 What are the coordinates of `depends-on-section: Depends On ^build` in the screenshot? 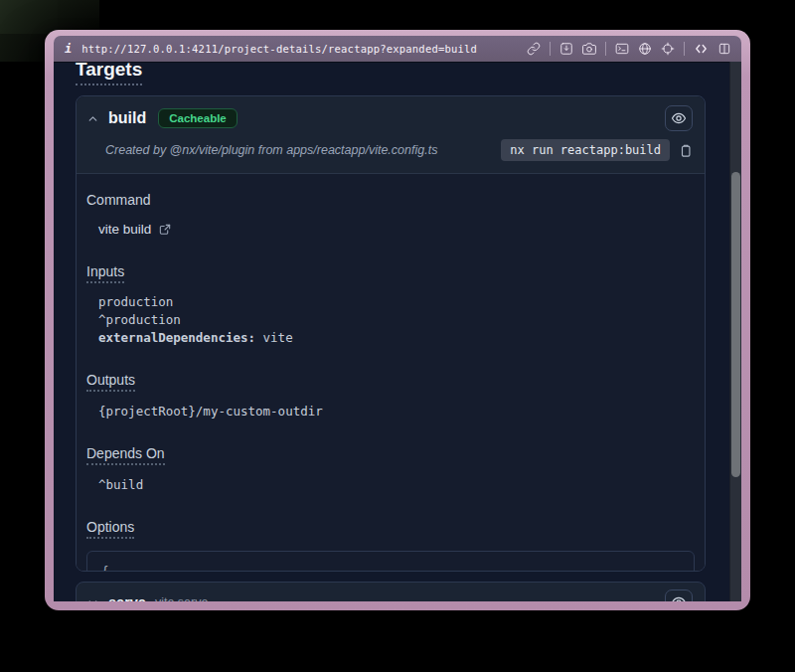 It's located at (390, 469).